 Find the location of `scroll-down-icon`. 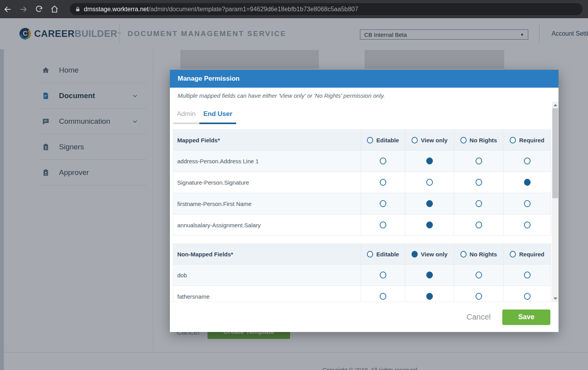

scroll-down-icon is located at coordinates (555, 299).